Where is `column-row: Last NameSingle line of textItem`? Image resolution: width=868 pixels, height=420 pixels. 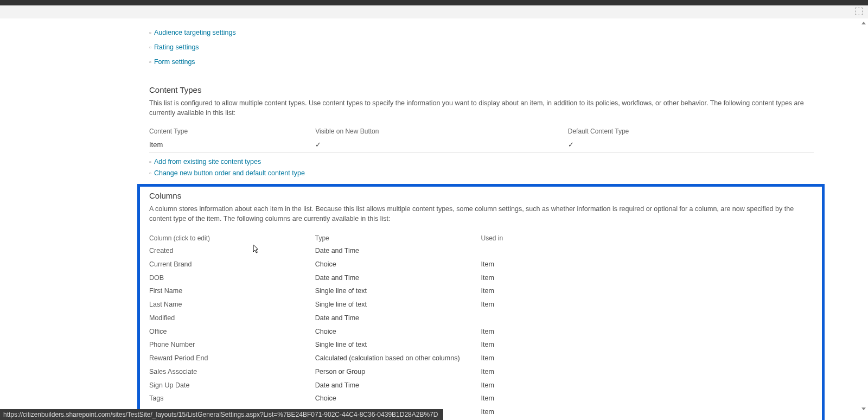
column-row: Last NameSingle line of textItem is located at coordinates (481, 305).